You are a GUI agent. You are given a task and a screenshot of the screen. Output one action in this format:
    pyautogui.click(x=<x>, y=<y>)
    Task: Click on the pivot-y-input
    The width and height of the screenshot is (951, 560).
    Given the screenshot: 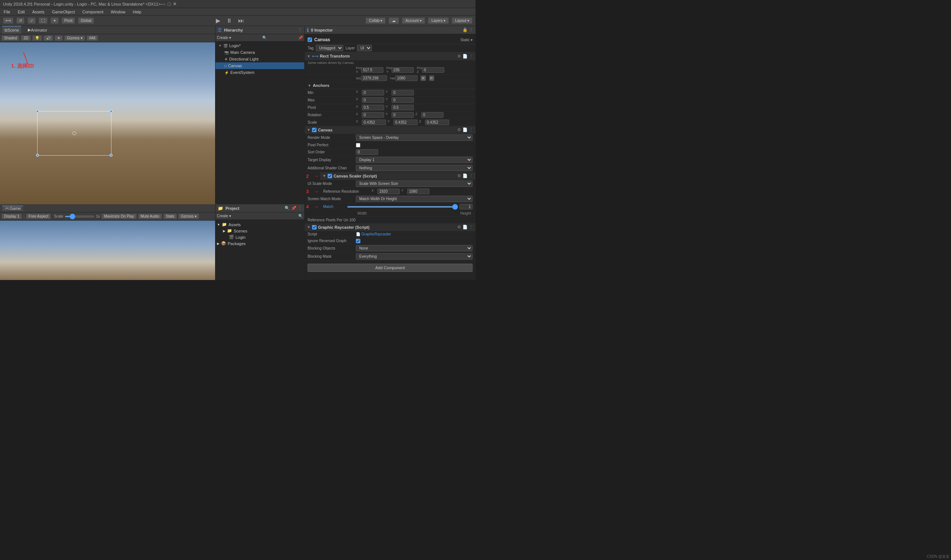 What is the action you would take?
    pyautogui.click(x=403, y=108)
    